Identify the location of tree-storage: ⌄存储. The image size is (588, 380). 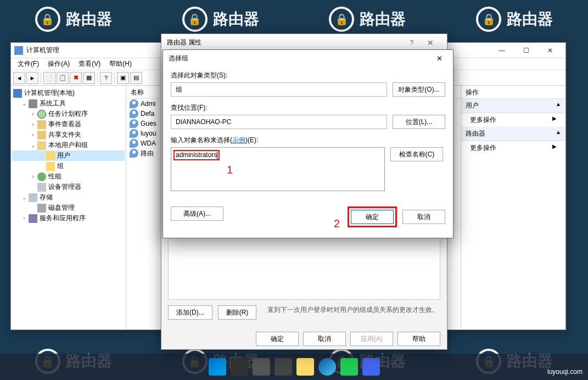
(68, 198).